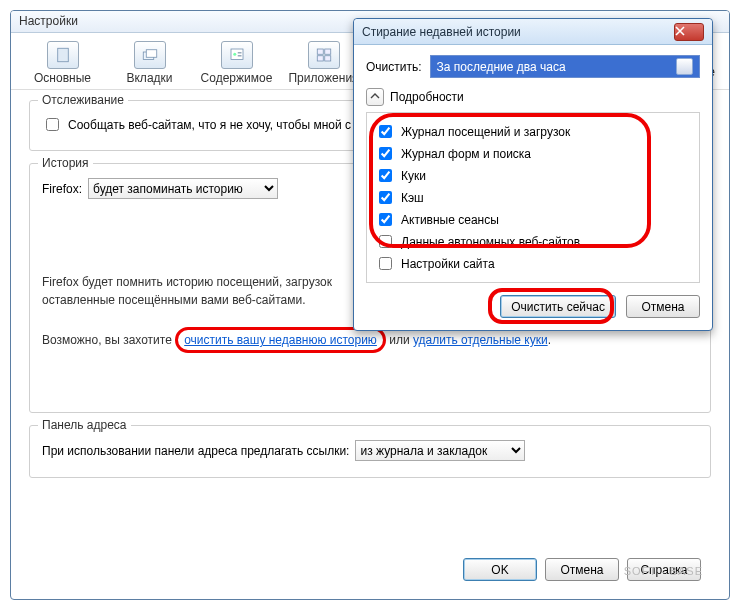 Image resolution: width=742 pixels, height=612 pixels. Describe the element at coordinates (440, 450) in the screenshot. I see `addressbar-suggest-select: из журнала и закладок` at that location.